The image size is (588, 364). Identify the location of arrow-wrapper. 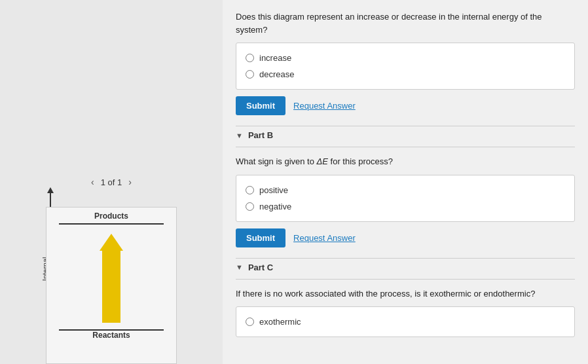
(111, 277).